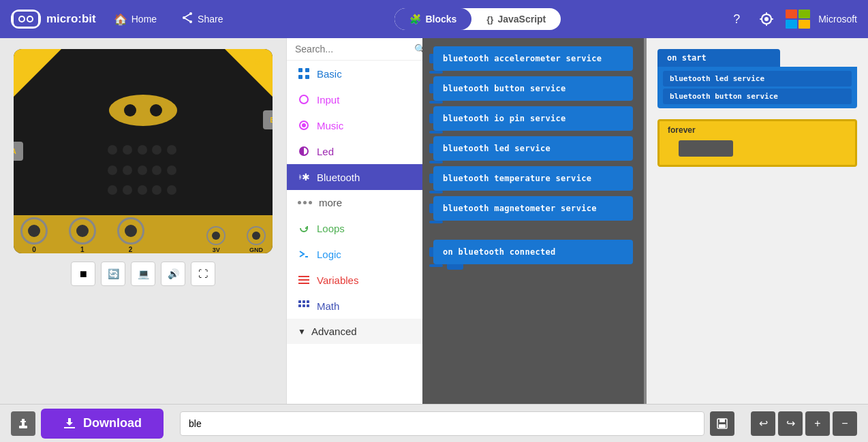 Image resolution: width=868 pixels, height=442 pixels. What do you see at coordinates (26, 19) in the screenshot?
I see `logo-icon` at bounding box center [26, 19].